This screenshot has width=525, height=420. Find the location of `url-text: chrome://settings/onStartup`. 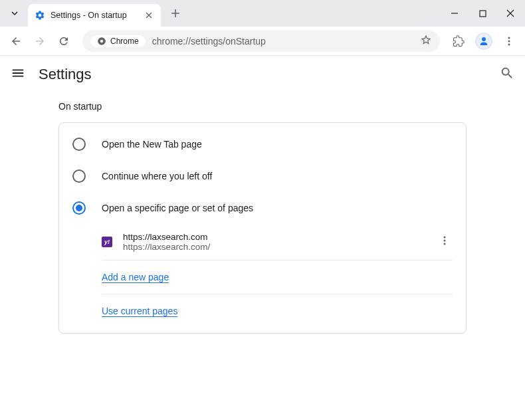

url-text: chrome://settings/onStartup is located at coordinates (283, 41).